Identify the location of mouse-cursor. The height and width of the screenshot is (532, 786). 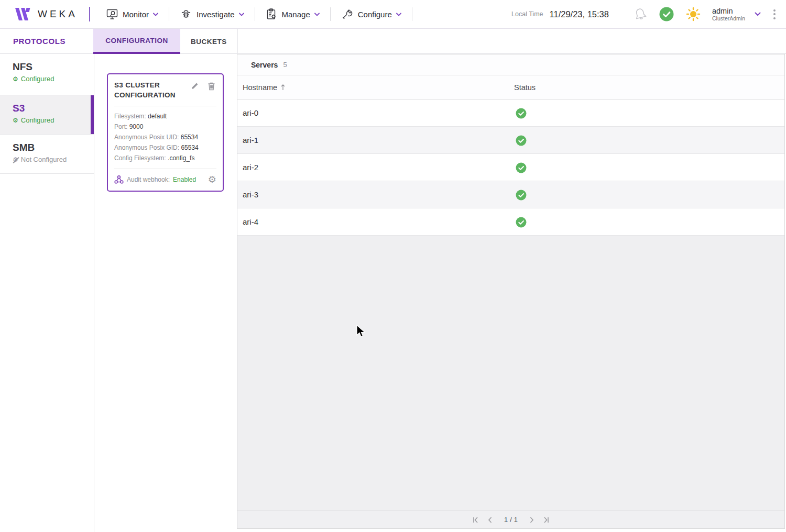
(362, 332).